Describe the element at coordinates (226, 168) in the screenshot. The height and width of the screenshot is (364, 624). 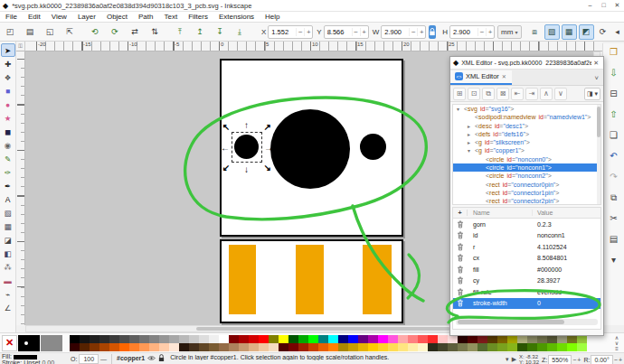
I see `scale-handle-arrow: ↙` at that location.